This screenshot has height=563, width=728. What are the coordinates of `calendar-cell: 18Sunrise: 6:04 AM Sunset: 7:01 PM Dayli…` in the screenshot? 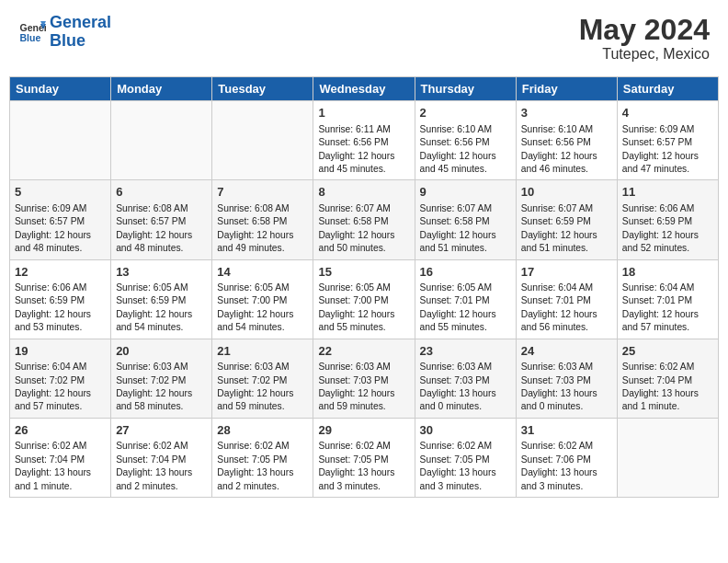 It's located at (667, 299).